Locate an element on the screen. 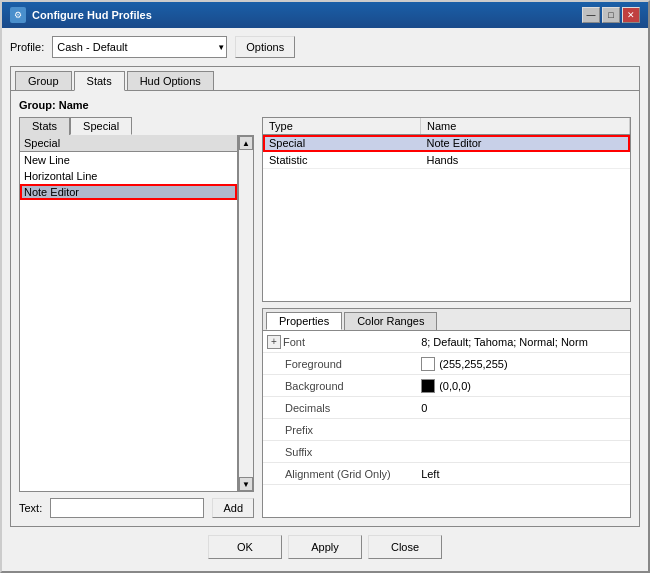  font-expand-icon: + is located at coordinates (274, 342).